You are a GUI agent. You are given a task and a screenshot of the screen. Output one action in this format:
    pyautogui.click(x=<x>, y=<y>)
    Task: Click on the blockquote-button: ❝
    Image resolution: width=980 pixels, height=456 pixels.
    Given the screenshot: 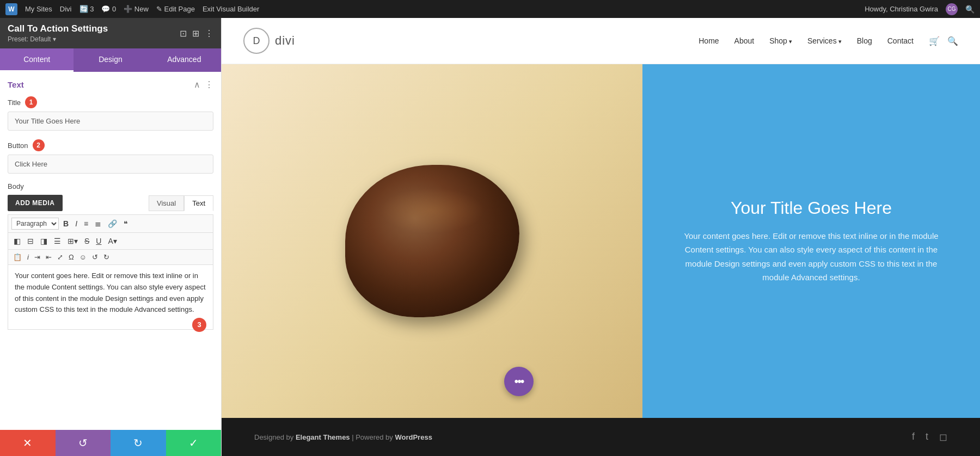 What is the action you would take?
    pyautogui.click(x=126, y=224)
    